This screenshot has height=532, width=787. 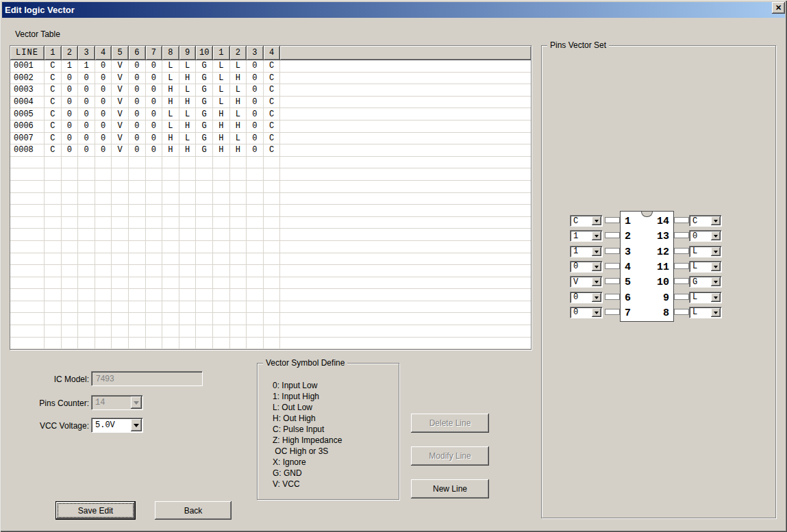 What do you see at coordinates (271, 139) in the screenshot?
I see `table-row: 0007C000V00HLGHL0C` at bounding box center [271, 139].